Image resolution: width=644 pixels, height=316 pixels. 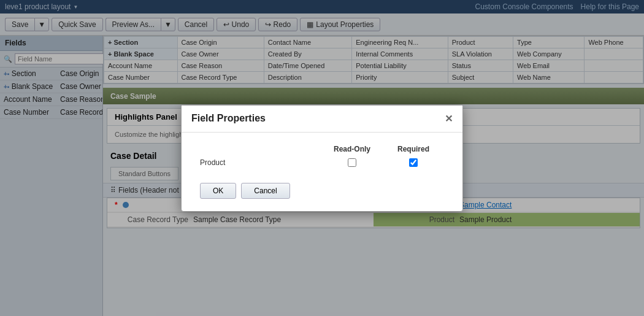 I want to click on modal-grid: Read-Only Required Product, so click(x=322, y=156).